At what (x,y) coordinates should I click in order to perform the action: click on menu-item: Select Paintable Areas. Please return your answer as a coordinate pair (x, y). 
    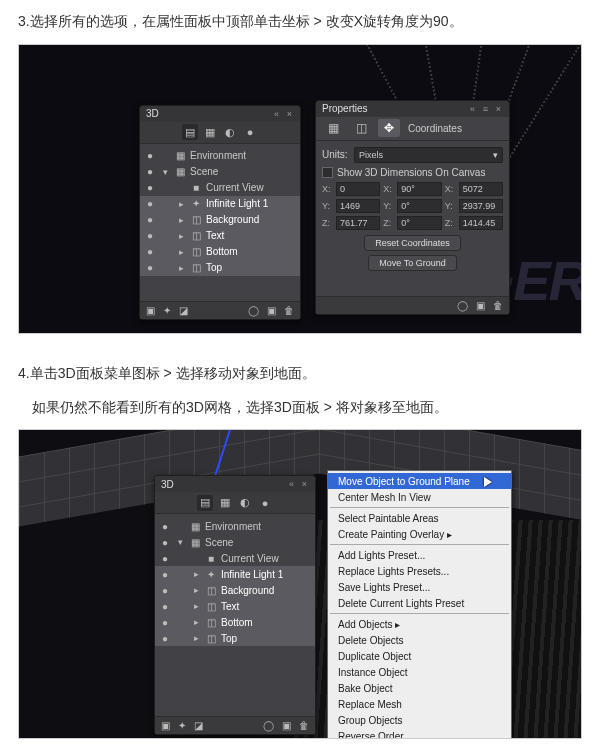
    Looking at the image, I should click on (420, 518).